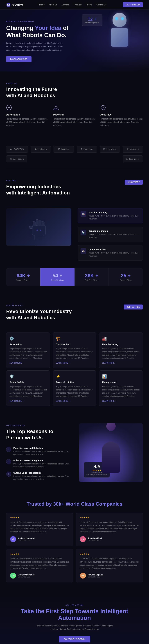 The image size is (149, 644). I want to click on feature-title: Empowering Industrieswith Intelligent Au…, so click(38, 190).